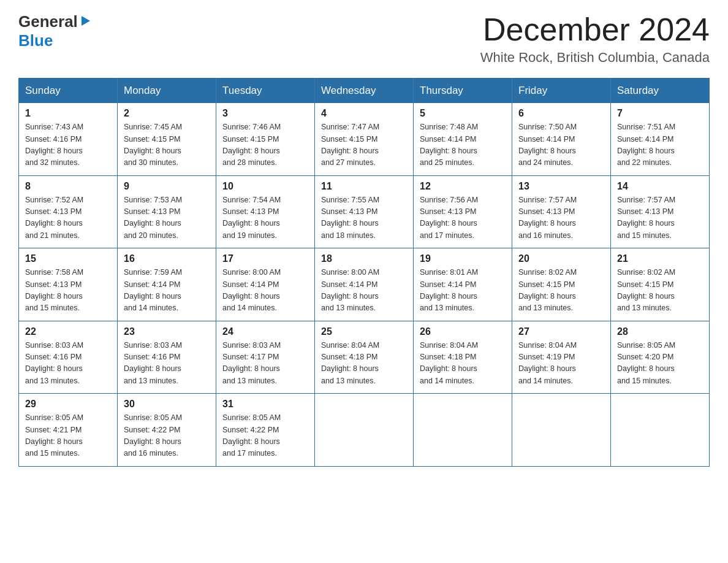  What do you see at coordinates (265, 145) in the screenshot?
I see `day-info: Sunrise: 7:46 AM Sunset: 4:15 PM Dayligh…` at bounding box center [265, 145].